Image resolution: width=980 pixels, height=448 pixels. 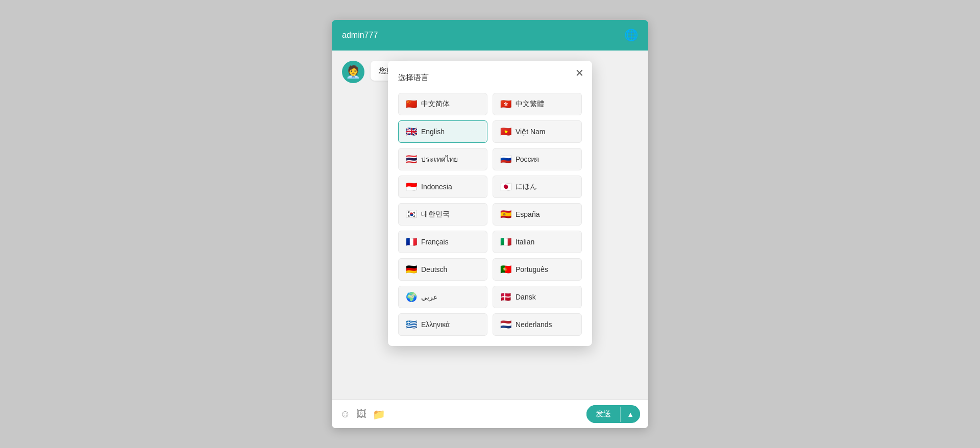 What do you see at coordinates (490, 203) in the screenshot?
I see `language-modal: ✕ 选择语言 🇨🇳中文简体🇭🇰中文繁體🇬🇧English🇻🇳Việt Nam🇹🇭…` at bounding box center [490, 203].